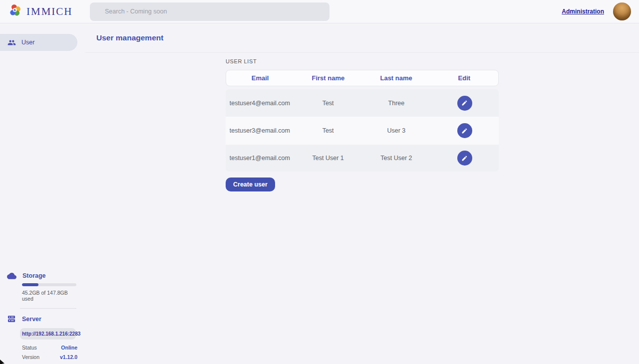 Image resolution: width=639 pixels, height=364 pixels. What do you see at coordinates (210, 12) in the screenshot?
I see `search-input` at bounding box center [210, 12].